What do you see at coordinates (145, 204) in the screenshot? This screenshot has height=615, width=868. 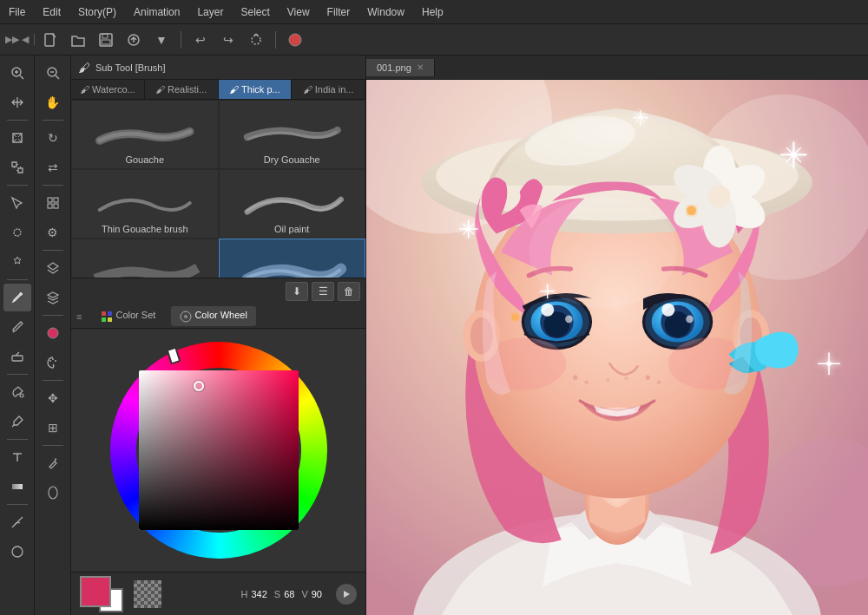 I see `brush-thin-gouache: Thin Gouache brush` at bounding box center [145, 204].